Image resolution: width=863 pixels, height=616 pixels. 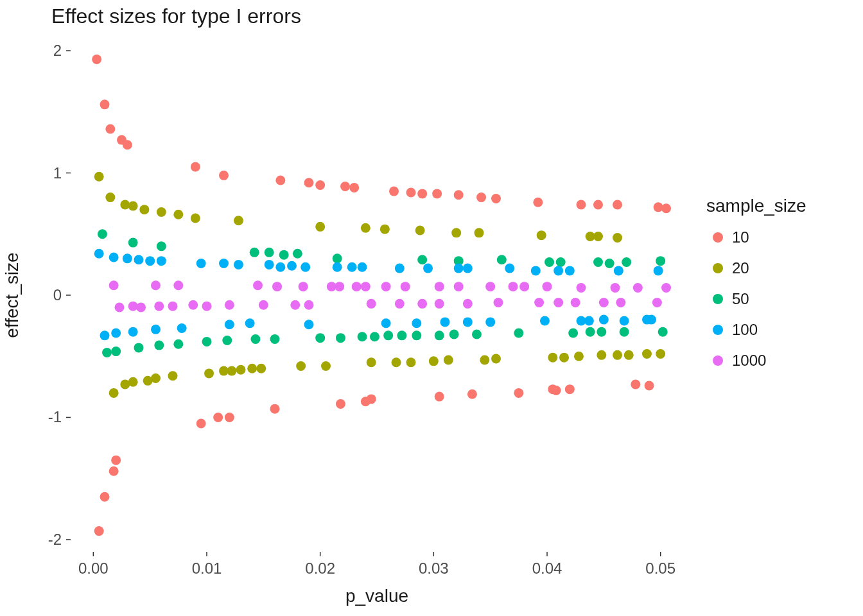 What do you see at coordinates (741, 237) in the screenshot?
I see `legend-item-label: 10` at bounding box center [741, 237].